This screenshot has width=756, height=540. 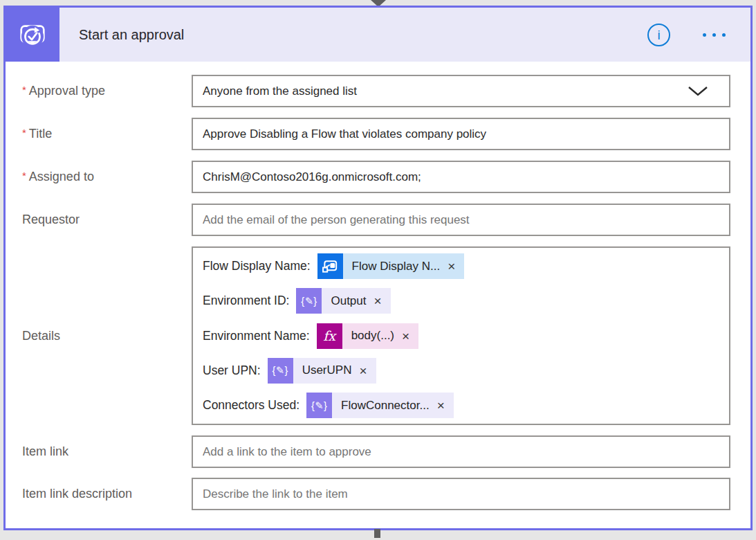 What do you see at coordinates (461, 266) in the screenshot?
I see `details-row: Flow Display Name` at bounding box center [461, 266].